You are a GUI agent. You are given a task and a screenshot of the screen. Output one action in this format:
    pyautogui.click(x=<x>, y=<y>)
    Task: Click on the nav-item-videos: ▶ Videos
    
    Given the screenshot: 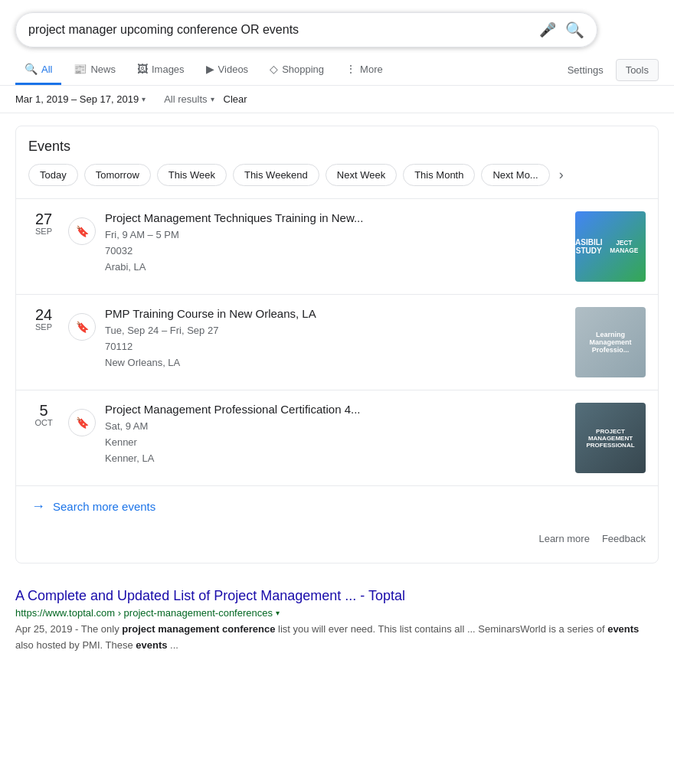 What is the action you would take?
    pyautogui.click(x=227, y=70)
    